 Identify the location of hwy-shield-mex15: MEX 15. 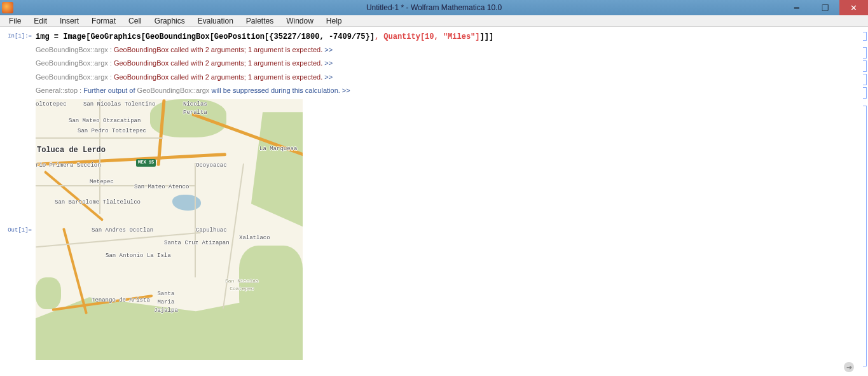
(146, 163).